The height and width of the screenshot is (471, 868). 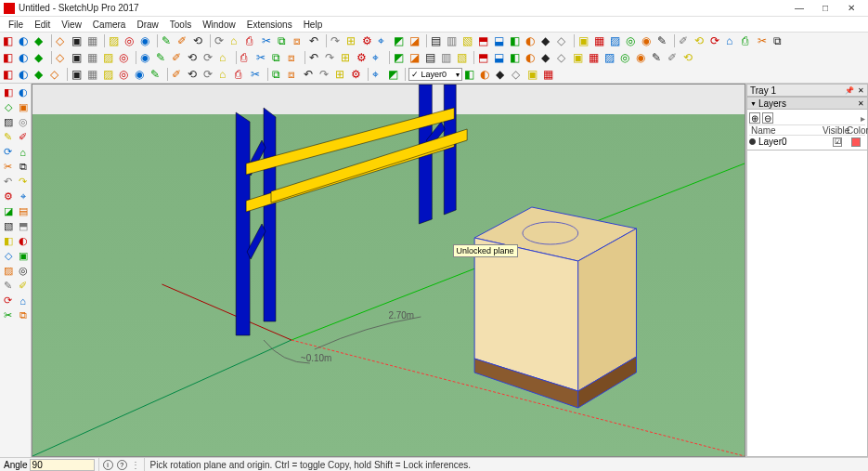 I want to click on ax-icon: ◐, so click(x=22, y=242).